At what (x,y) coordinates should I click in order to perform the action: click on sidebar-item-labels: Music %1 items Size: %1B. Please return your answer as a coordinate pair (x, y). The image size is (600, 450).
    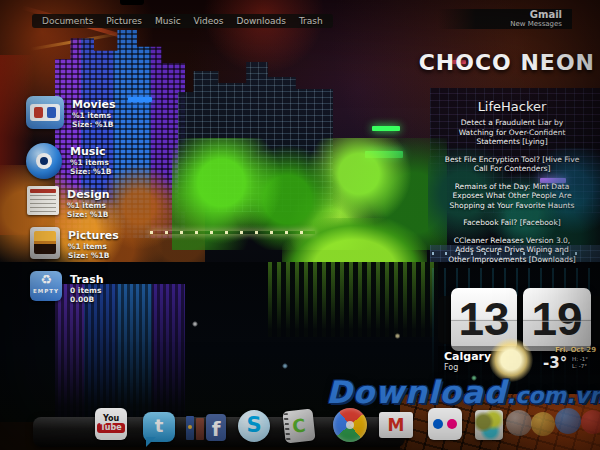
    Looking at the image, I should click on (90, 160).